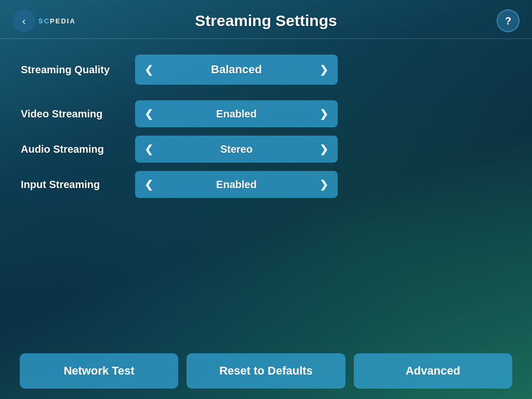 The width and height of the screenshot is (532, 399). What do you see at coordinates (149, 114) in the screenshot?
I see `video-streaming-prev-button: ❮` at bounding box center [149, 114].